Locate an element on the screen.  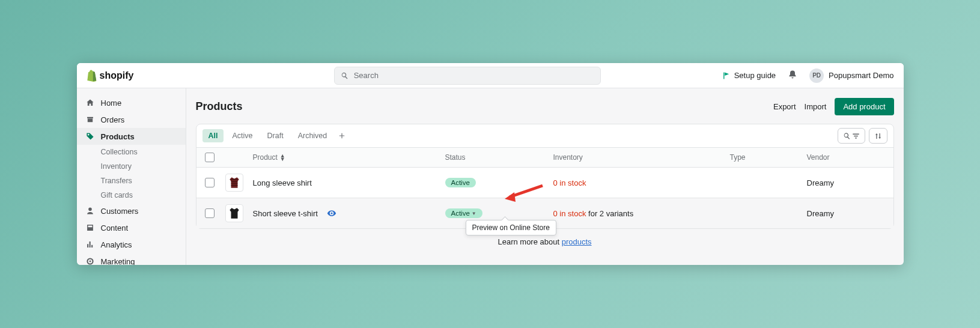
eye-icon is located at coordinates (332, 213).